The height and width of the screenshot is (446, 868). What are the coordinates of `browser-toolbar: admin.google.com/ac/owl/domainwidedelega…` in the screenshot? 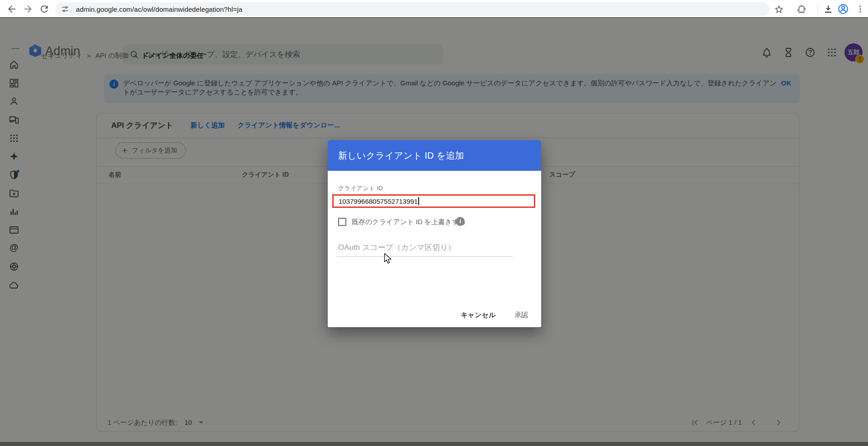 It's located at (434, 9).